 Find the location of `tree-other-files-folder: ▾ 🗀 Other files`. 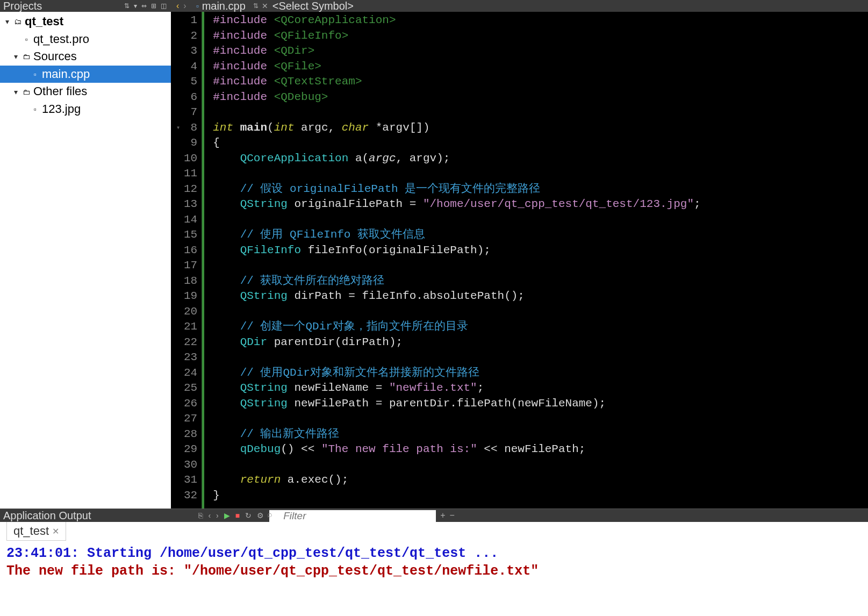

tree-other-files-folder: ▾ 🗀 Other files is located at coordinates (85, 91).